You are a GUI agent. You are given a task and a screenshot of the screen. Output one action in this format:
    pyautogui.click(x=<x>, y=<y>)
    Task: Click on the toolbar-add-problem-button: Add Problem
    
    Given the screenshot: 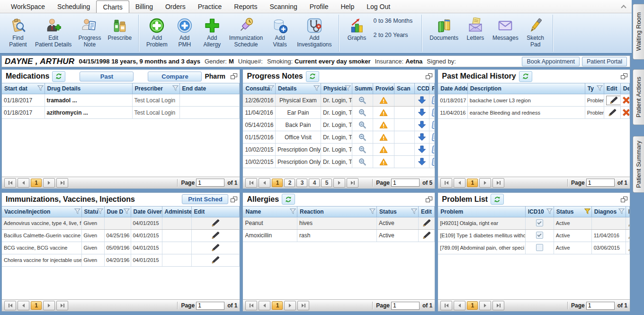 What is the action you would take?
    pyautogui.click(x=157, y=32)
    